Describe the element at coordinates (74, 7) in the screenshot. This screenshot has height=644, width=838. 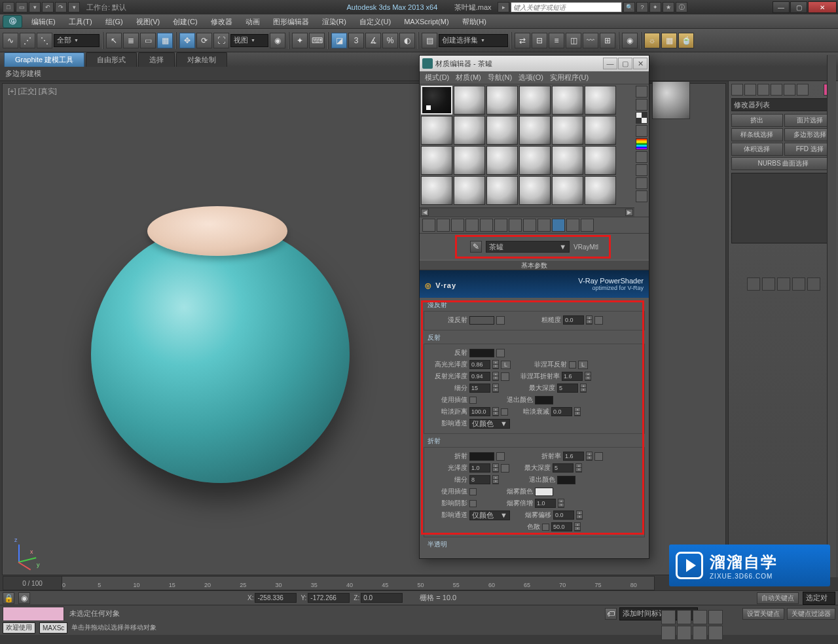
I see `more-icon: ▾` at that location.